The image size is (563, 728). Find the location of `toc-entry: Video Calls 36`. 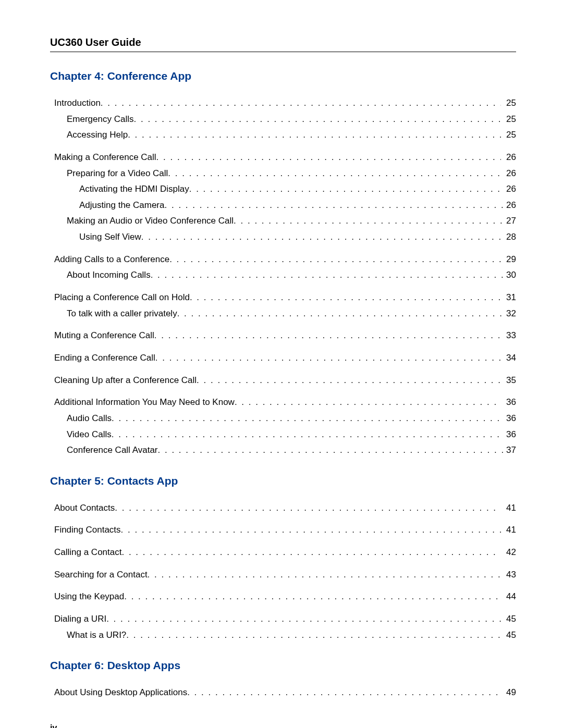

toc-entry: Video Calls 36 is located at coordinates (291, 435).